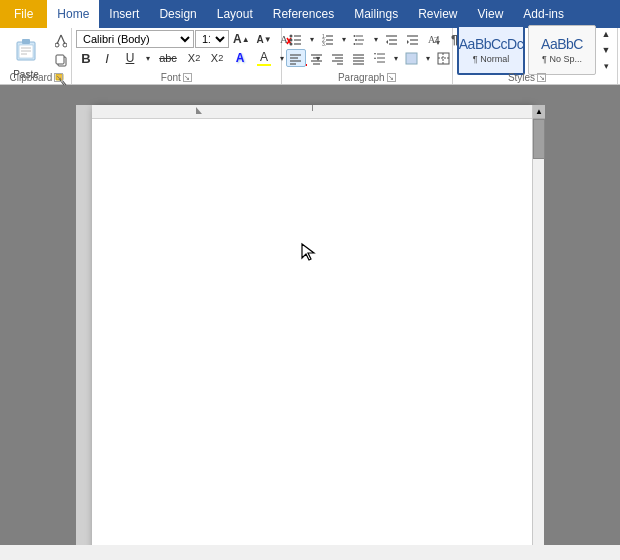 The image size is (620, 560). What do you see at coordinates (344, 39) in the screenshot?
I see `numbered-list-dropdown: ▾` at bounding box center [344, 39].